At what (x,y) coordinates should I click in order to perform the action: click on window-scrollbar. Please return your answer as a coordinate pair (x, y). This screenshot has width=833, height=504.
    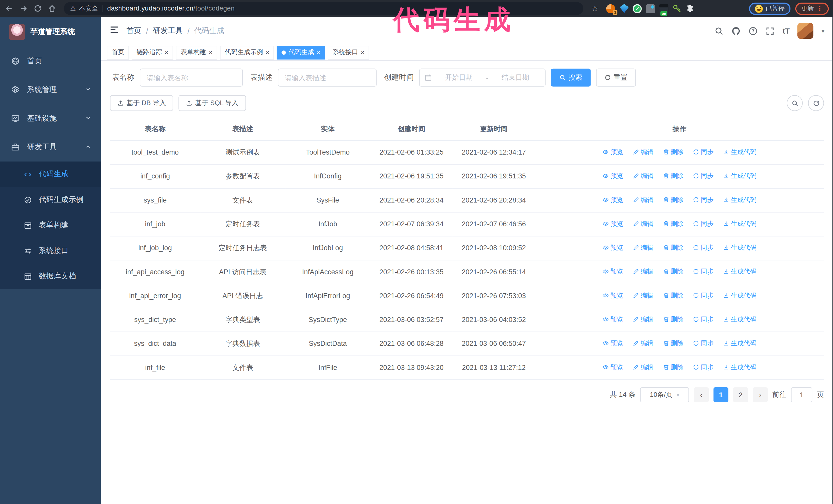
    Looking at the image, I should click on (832, 260).